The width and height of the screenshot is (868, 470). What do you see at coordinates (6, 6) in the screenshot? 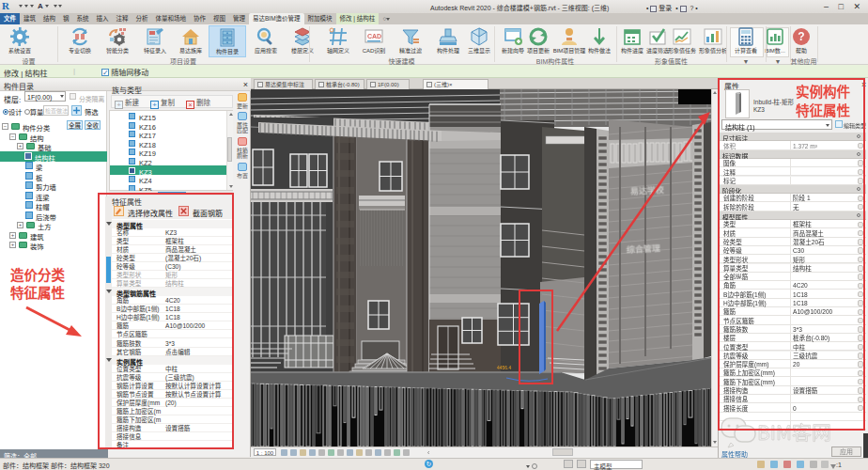
I see `svg-text: R` at bounding box center [6, 6].